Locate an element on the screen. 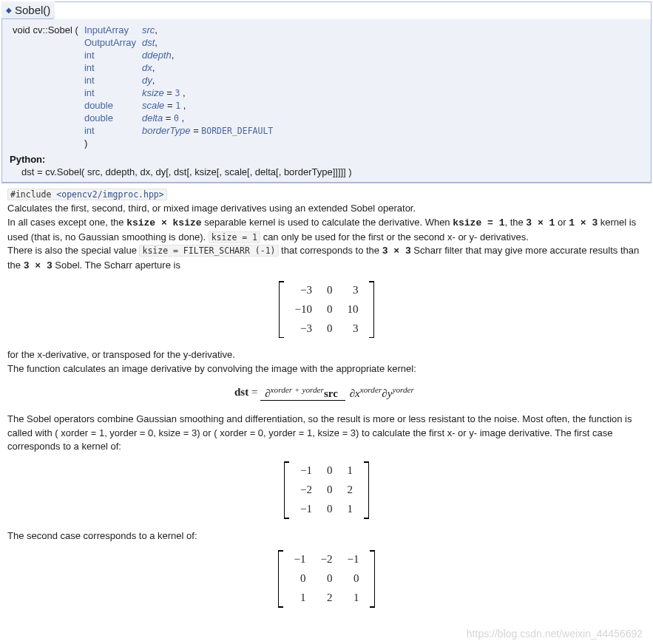 The height and width of the screenshot is (644, 653). cpp-signature: void cv::Sobel (InputArraysrc,OutputArra… is located at coordinates (143, 87).